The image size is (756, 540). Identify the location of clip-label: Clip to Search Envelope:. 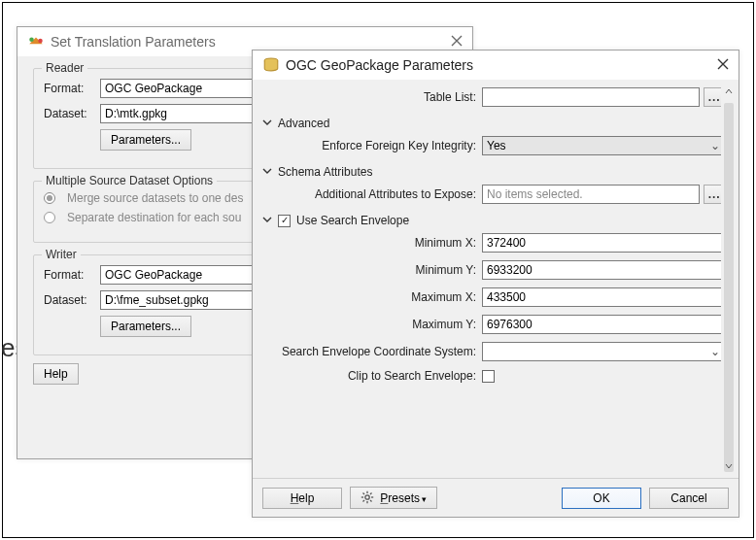
(371, 376).